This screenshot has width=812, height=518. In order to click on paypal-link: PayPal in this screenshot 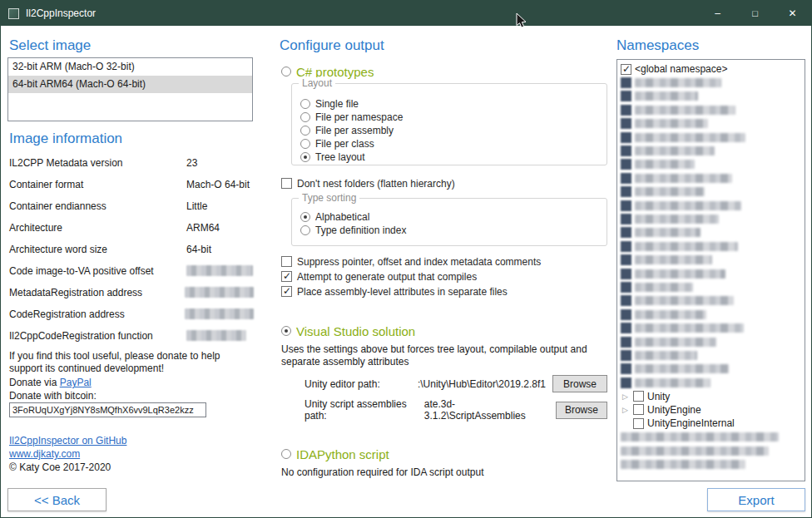, I will do `click(76, 382)`.